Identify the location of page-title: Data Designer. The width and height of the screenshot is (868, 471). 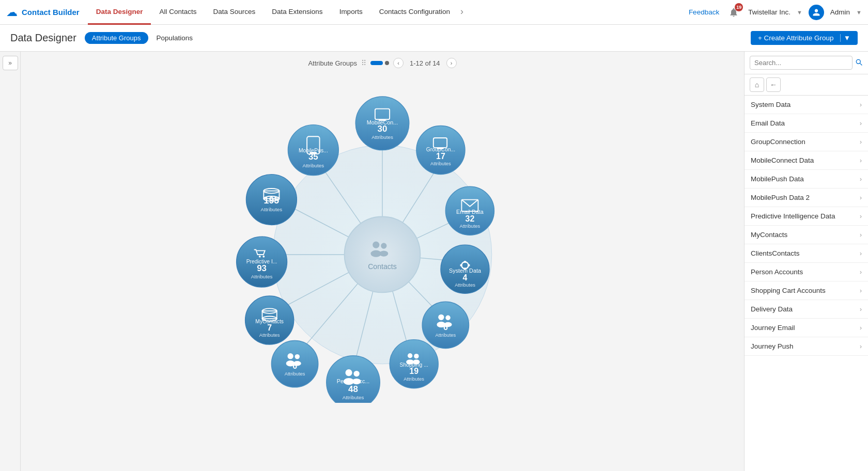
(43, 38).